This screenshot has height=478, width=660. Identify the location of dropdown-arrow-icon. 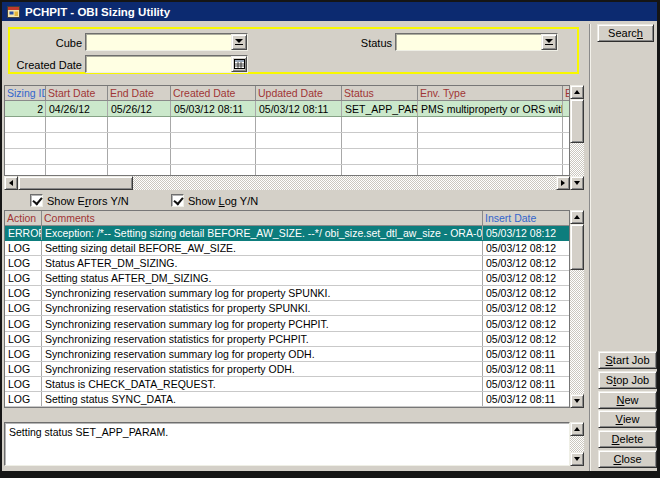
(549, 42).